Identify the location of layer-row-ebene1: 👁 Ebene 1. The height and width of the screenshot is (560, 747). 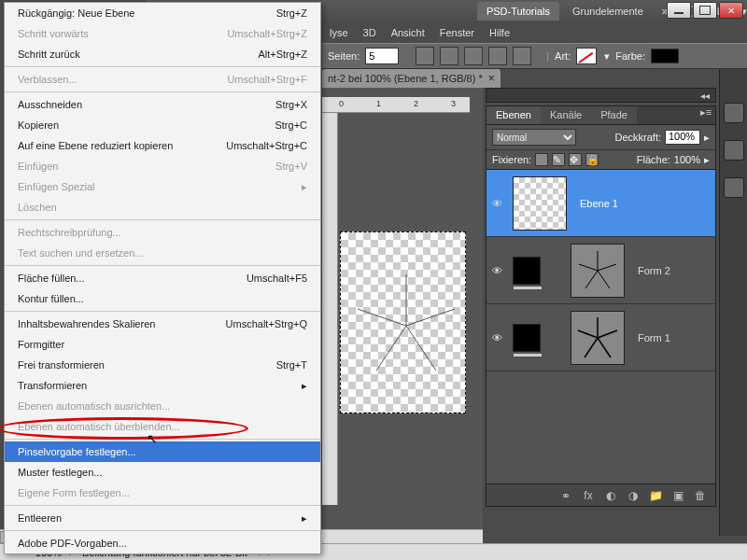
(601, 203).